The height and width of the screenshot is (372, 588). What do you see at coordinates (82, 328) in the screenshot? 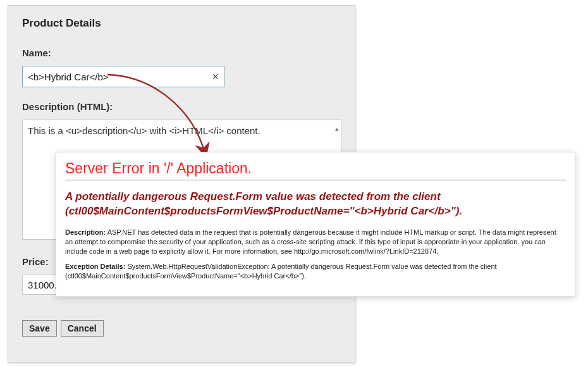
I see `cancel-button: Cancel` at bounding box center [82, 328].